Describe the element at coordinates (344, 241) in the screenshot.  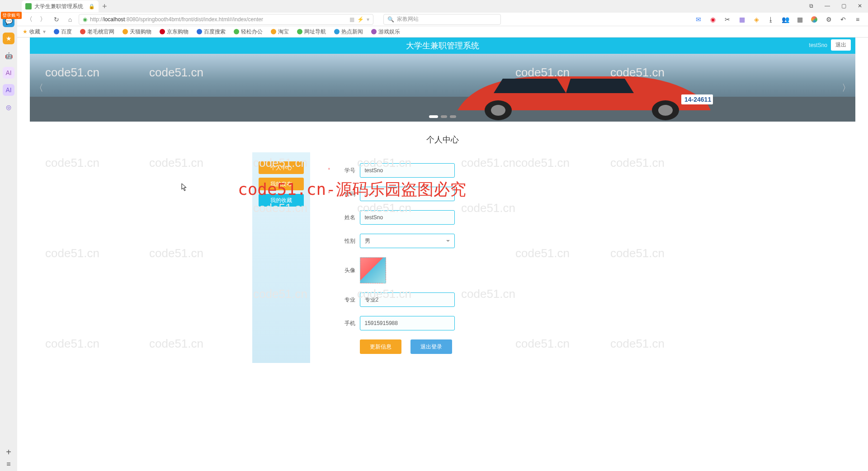
I see `gender-label: 性别` at that location.